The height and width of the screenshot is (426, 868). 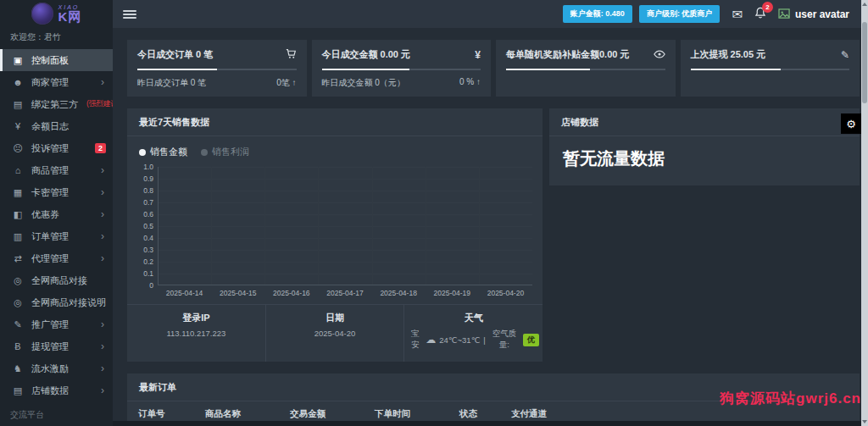 What do you see at coordinates (56, 413) in the screenshot?
I see `sidebar-section-label: 交流平台` at bounding box center [56, 413].